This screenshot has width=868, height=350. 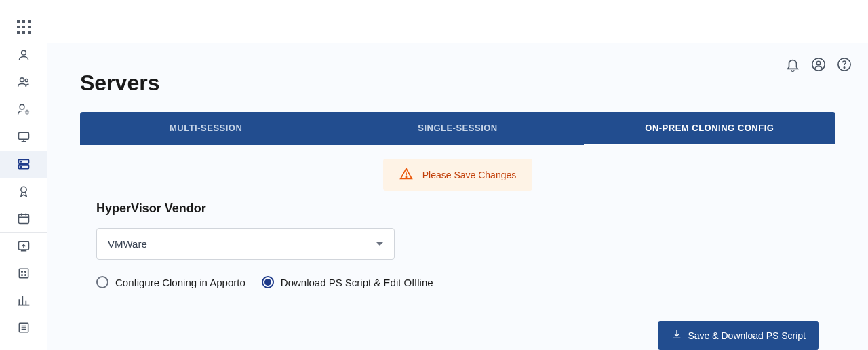 What do you see at coordinates (23, 137) in the screenshot?
I see `sidebar-item-desktop` at bounding box center [23, 137].